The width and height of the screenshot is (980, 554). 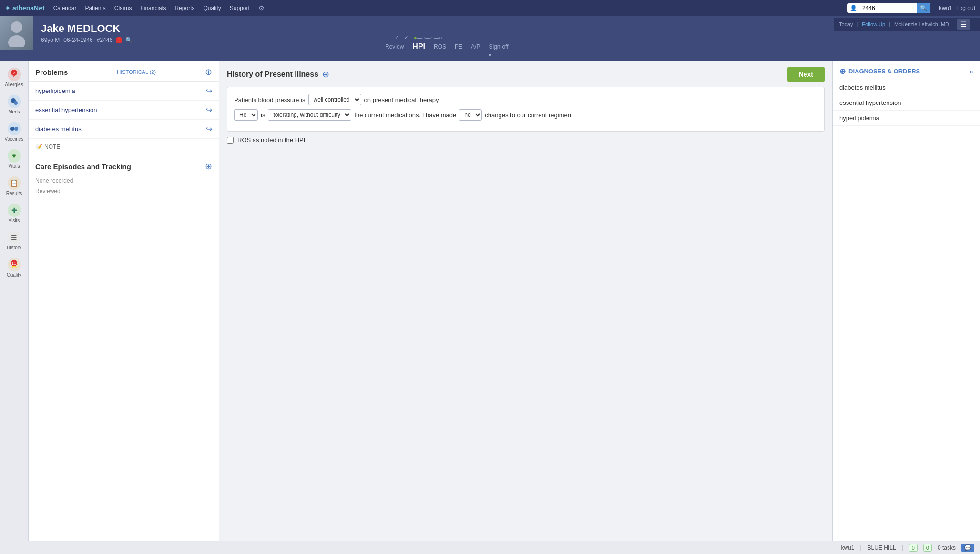 What do you see at coordinates (966, 8) in the screenshot?
I see `logout-link: Log out` at bounding box center [966, 8].